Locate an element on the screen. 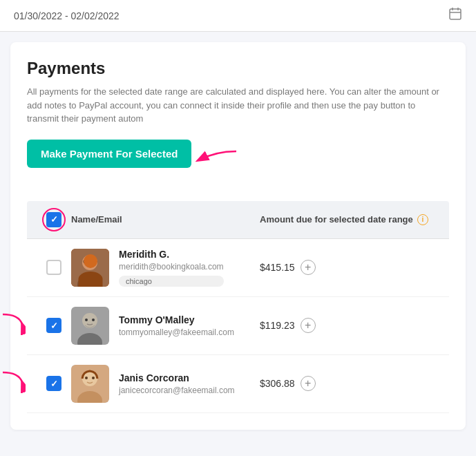 This screenshot has width=476, height=456. row-1-email: meridith@bookingkoala.com is located at coordinates (171, 267).